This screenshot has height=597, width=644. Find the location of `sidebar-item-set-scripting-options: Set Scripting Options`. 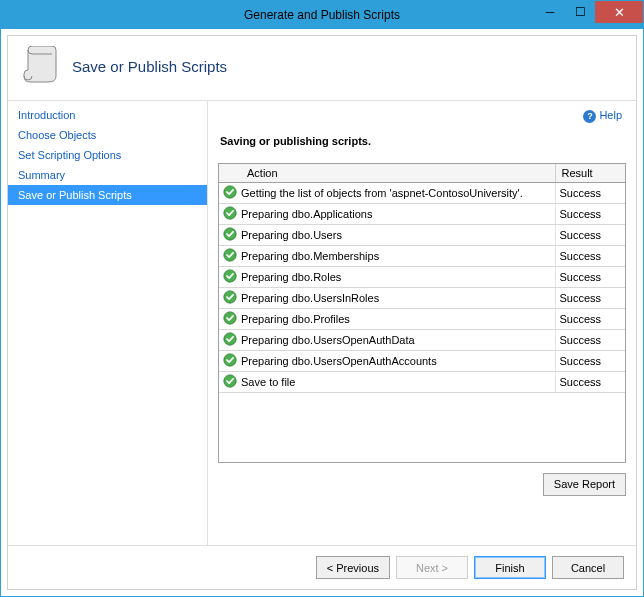

sidebar-item-set-scripting-options: Set Scripting Options is located at coordinates (108, 155).